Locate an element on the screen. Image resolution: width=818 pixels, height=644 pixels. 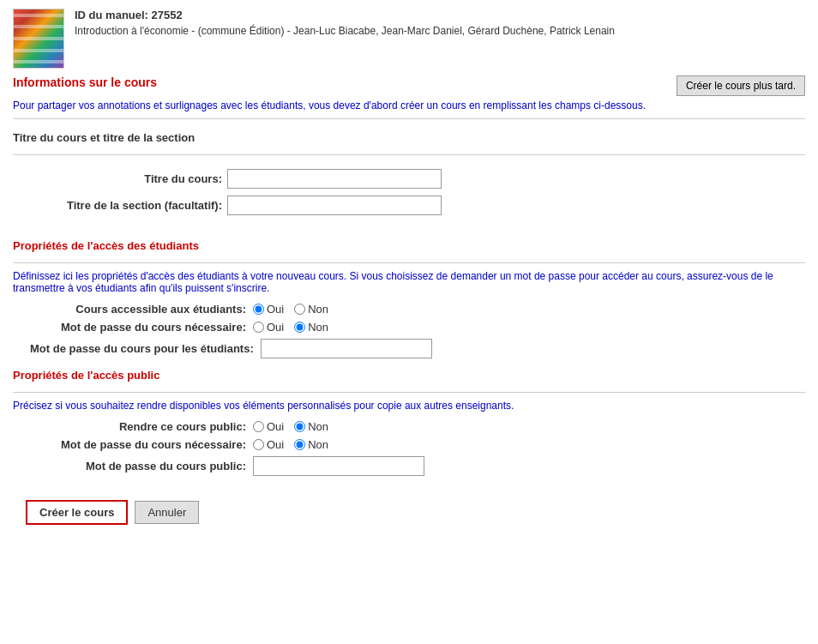
header-section: ID du manuel: 27552 Introduction à l'éco… is located at coordinates (409, 39).